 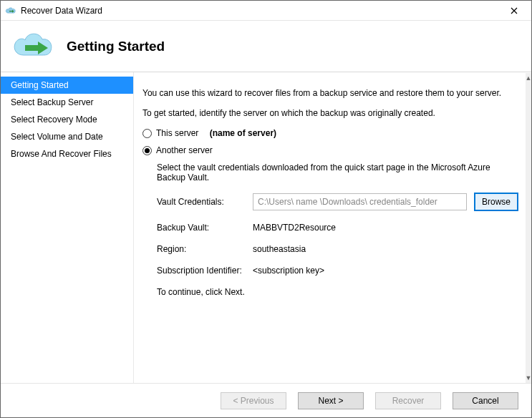 What do you see at coordinates (11, 11) in the screenshot?
I see `app-cloud-icon` at bounding box center [11, 11].